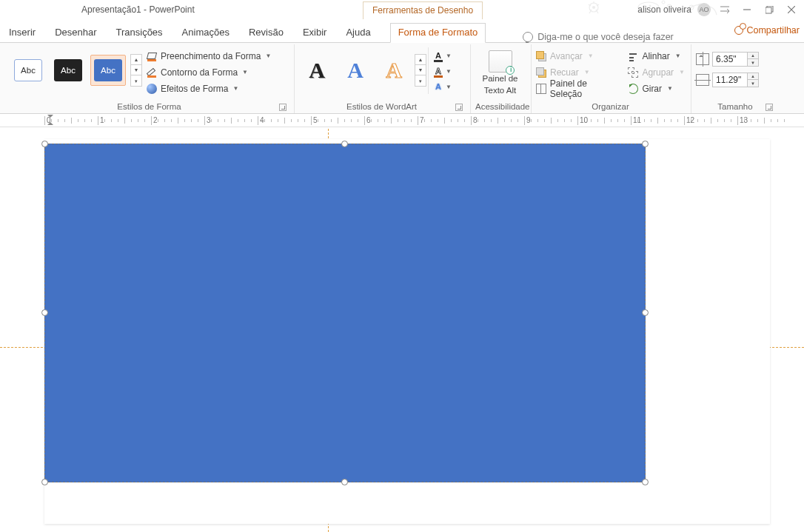 The image size is (804, 532). I want to click on selection-pane-icon, so click(541, 89).